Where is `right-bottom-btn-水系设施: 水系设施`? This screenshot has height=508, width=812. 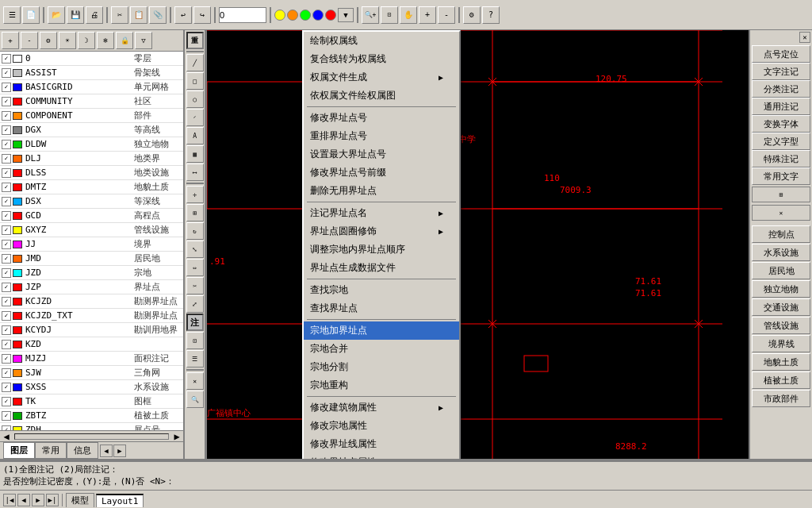 right-bottom-btn-水系设施: 水系设施 is located at coordinates (781, 252).